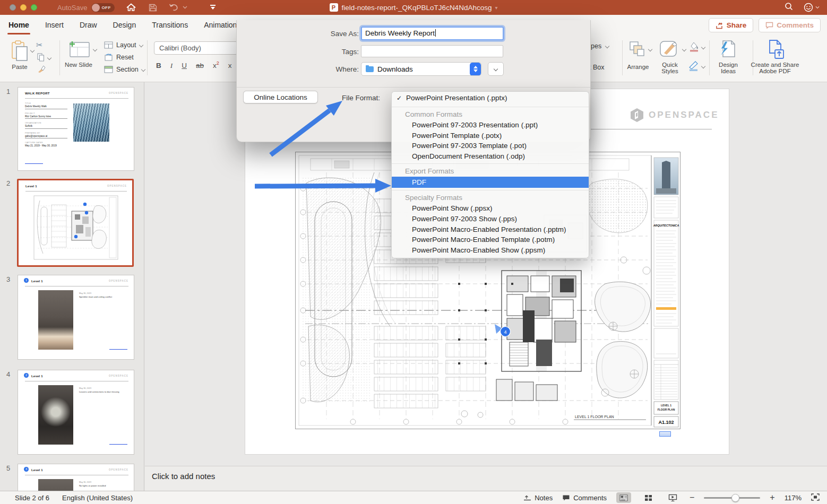 This screenshot has width=827, height=504. What do you see at coordinates (776, 50) in the screenshot?
I see `create-share-pdf-button` at bounding box center [776, 50].